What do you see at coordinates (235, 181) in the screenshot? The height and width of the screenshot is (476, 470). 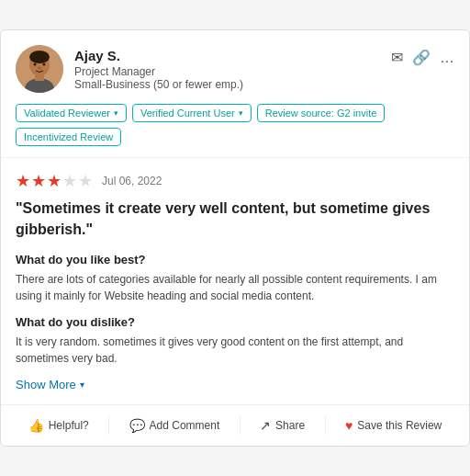 I see `rating-row: ★ ★ ★ ★ ★ Jul 06, 2022` at bounding box center [235, 181].